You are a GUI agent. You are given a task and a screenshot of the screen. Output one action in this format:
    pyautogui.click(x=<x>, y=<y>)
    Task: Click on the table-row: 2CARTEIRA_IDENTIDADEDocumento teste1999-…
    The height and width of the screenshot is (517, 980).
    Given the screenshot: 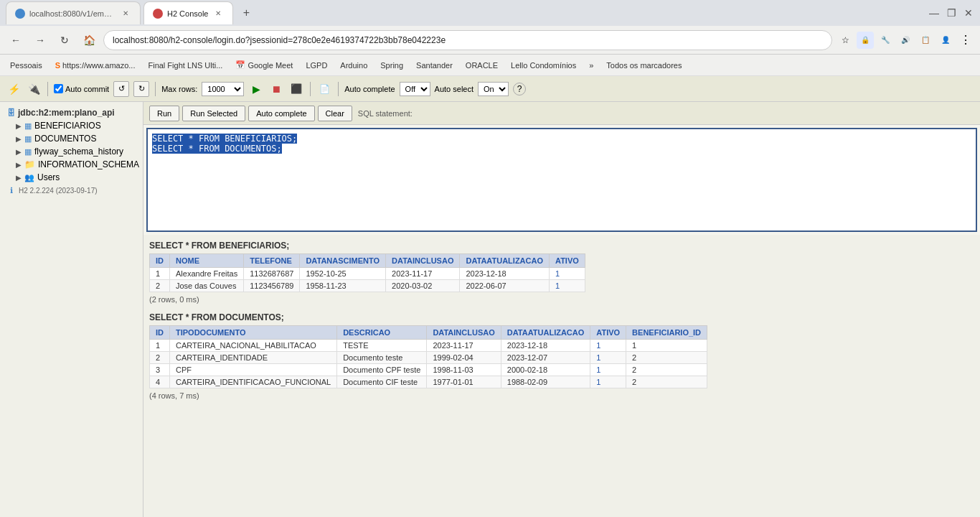 What is the action you would take?
    pyautogui.click(x=429, y=358)
    